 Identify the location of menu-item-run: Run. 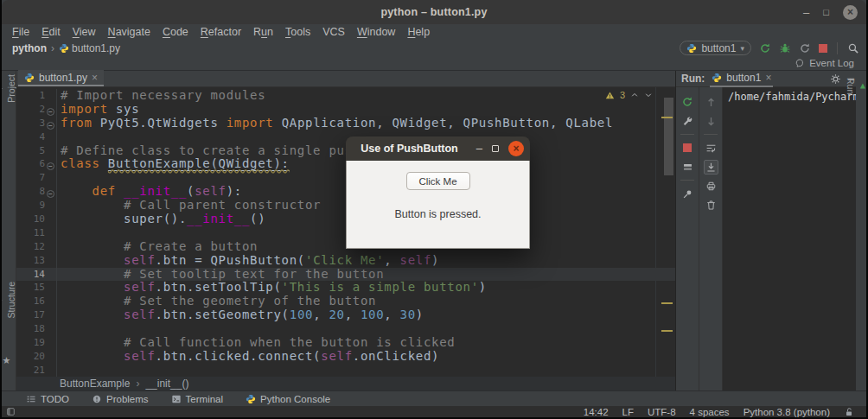
(263, 32).